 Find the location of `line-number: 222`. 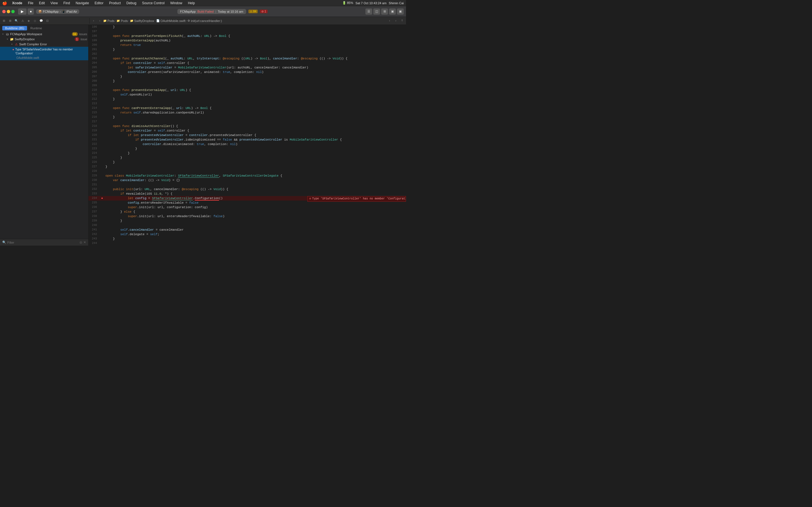

line-number: 222 is located at coordinates (94, 144).